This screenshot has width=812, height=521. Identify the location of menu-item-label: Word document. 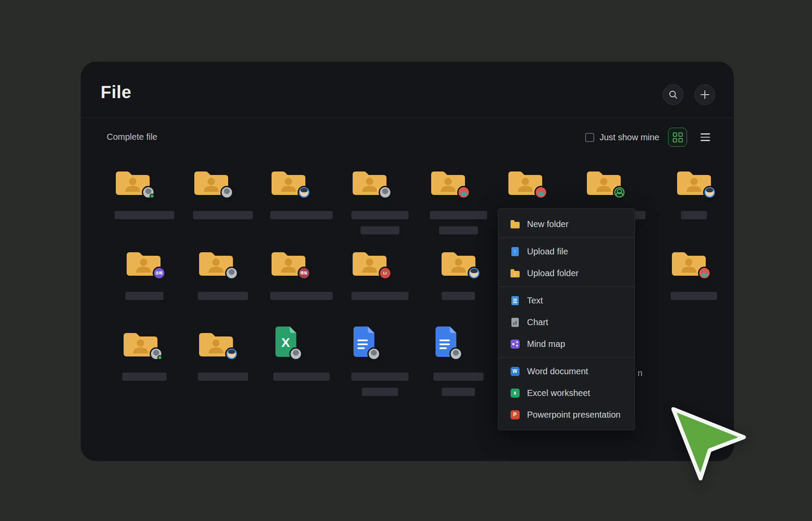
(558, 372).